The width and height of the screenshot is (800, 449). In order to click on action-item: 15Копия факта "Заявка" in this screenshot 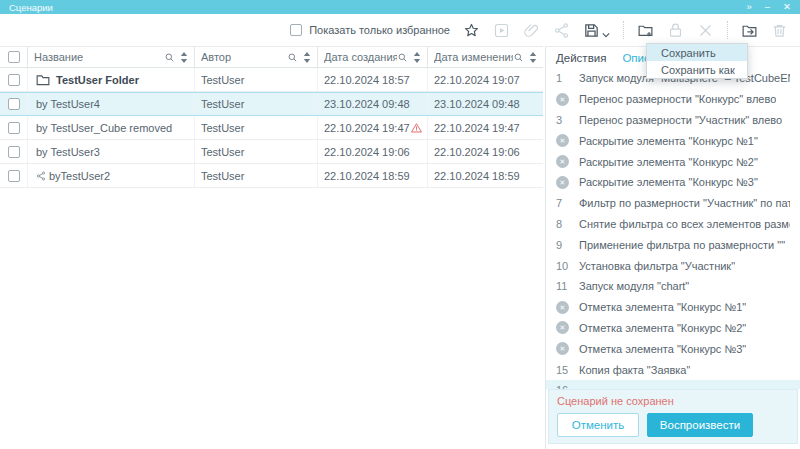, I will do `click(673, 370)`.